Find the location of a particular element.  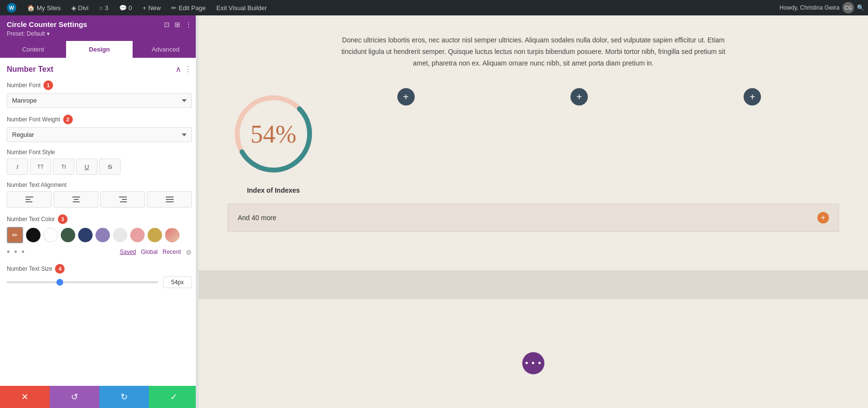

section-options-icon: ⋮ is located at coordinates (188, 69).